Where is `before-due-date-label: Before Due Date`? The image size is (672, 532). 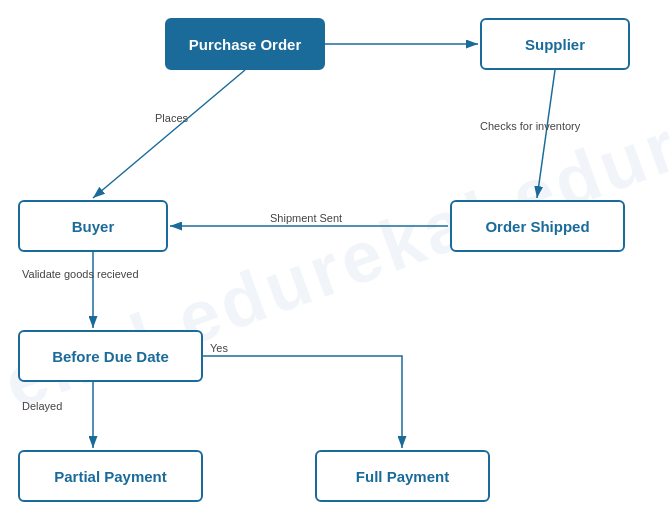 before-due-date-label: Before Due Date is located at coordinates (110, 356).